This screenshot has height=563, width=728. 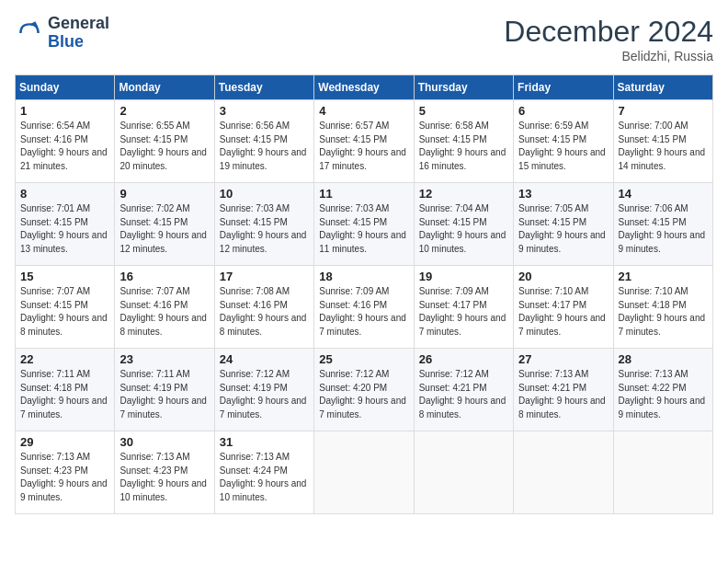 What do you see at coordinates (65, 224) in the screenshot?
I see `calendar-cell: 8 Sunrise: 7:01 AM Sunset: 4:15 PM Dayli…` at bounding box center [65, 224].